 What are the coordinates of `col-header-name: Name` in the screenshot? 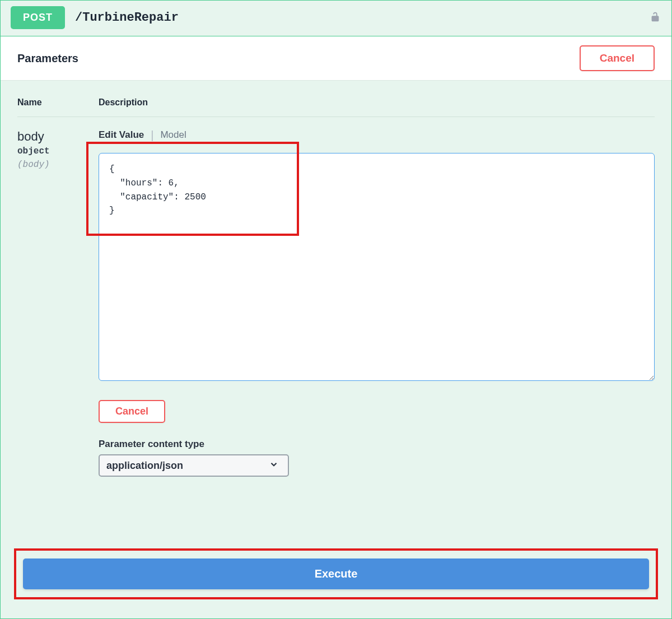 It's located at (58, 103).